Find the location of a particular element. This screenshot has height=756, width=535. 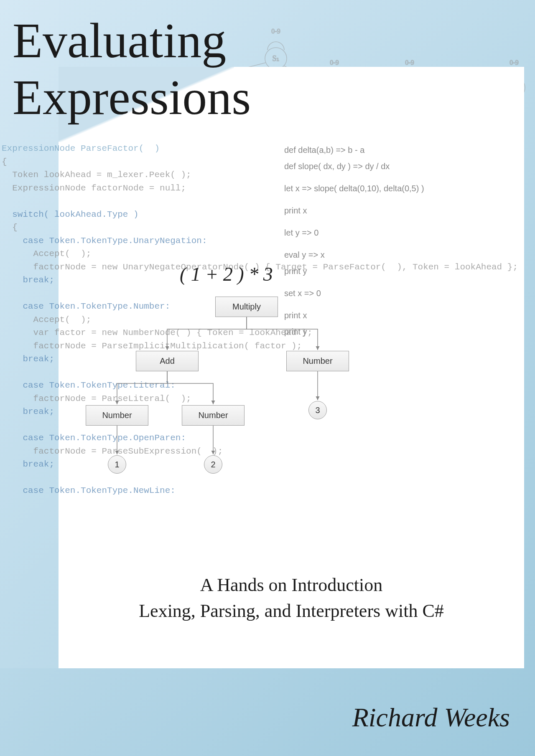

subtitle-line-2: Lexing, Parsing, and Interpreters with C… is located at coordinates (291, 611).